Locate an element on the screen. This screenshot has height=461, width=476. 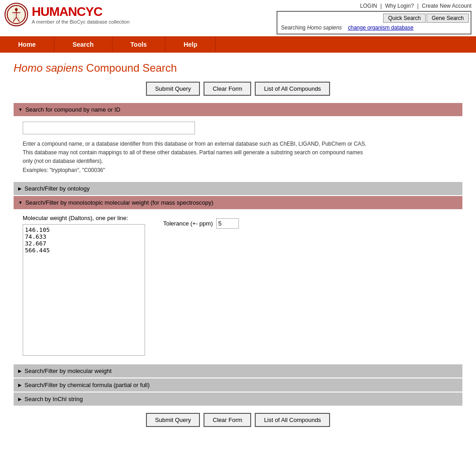
quick-search-button: Quick Search is located at coordinates (404, 18).